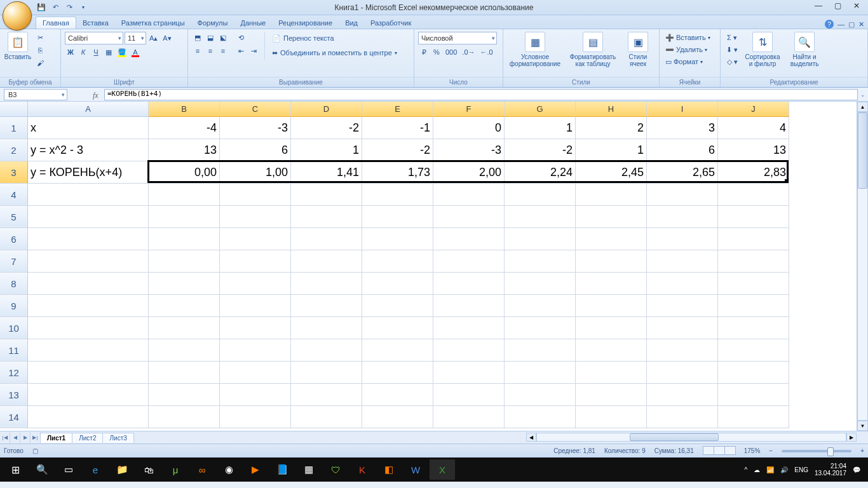 The width and height of the screenshot is (868, 488). I want to click on tab-page-layout: Разметка страницы, so click(153, 23).